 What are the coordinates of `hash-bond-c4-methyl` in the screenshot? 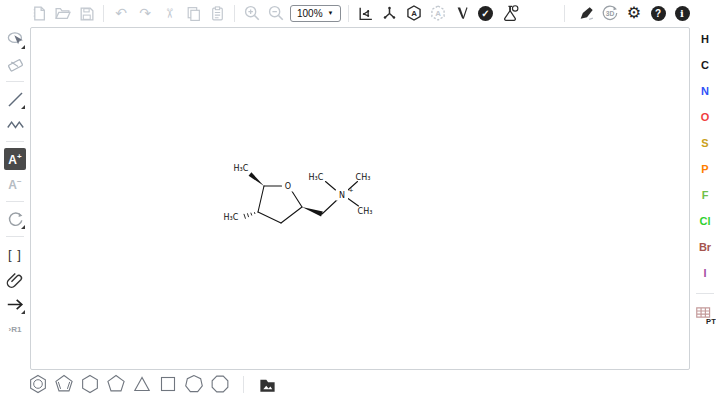 It's located at (250, 216).